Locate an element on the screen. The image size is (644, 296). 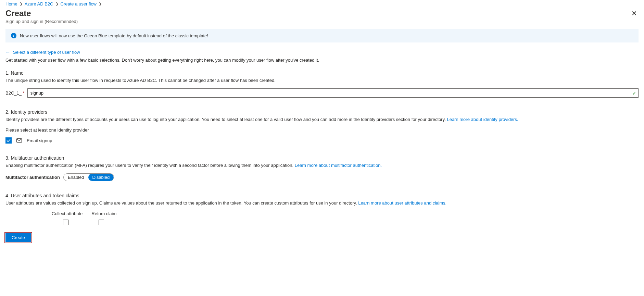
intro-text: Get started with your user flow with a f… is located at coordinates (322, 60).